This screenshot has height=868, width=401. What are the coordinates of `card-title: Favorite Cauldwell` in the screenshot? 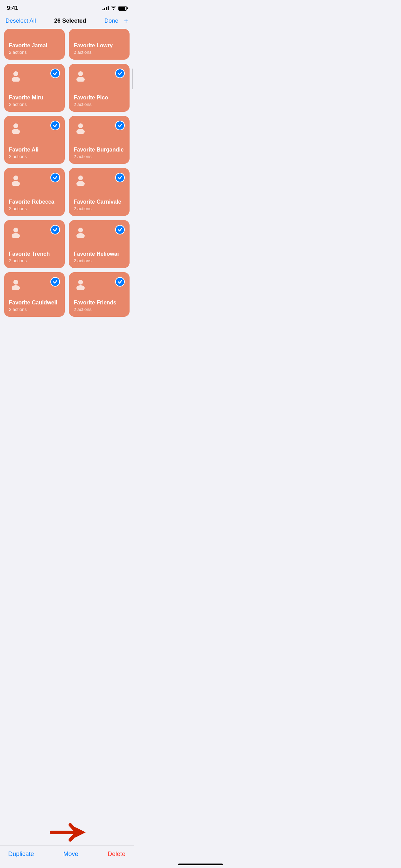 It's located at (34, 302).